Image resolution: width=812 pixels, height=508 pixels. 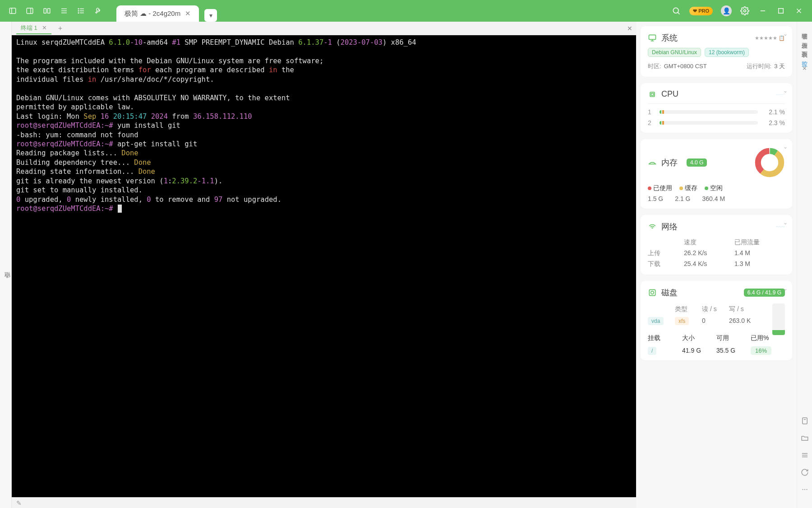 I want to click on terminal-tab-1: 终端 1 ✕, so click(x=34, y=28).